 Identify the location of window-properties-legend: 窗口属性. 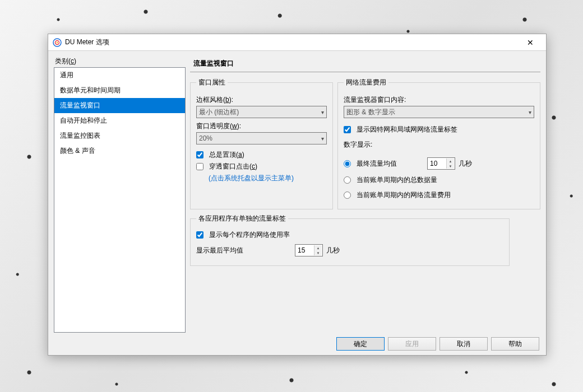
(212, 83).